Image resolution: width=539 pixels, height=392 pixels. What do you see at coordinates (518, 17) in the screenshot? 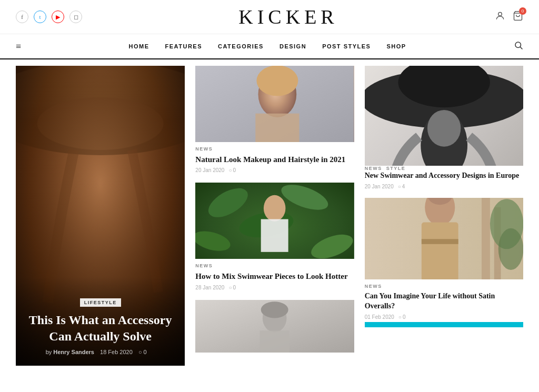
I see `cart-icon: 0` at bounding box center [518, 17].